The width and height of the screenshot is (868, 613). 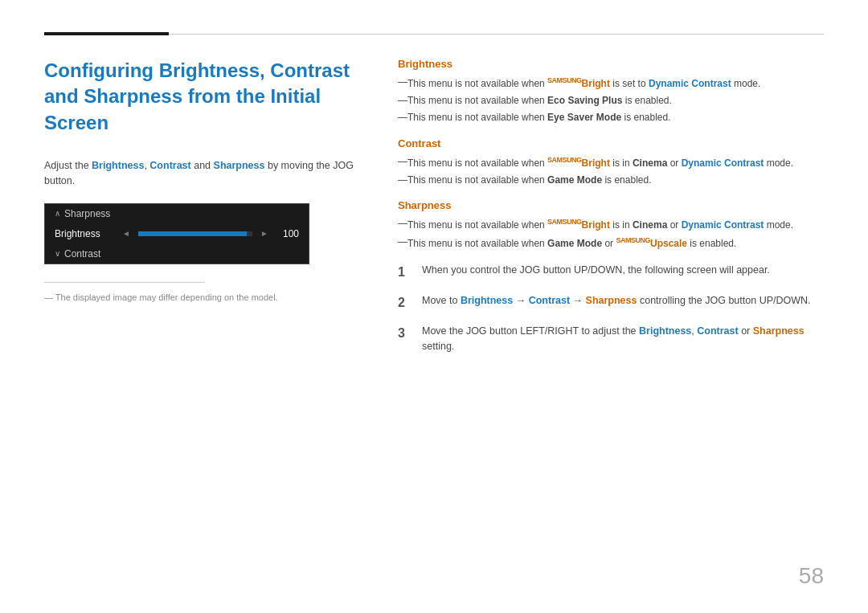 What do you see at coordinates (177, 234) in the screenshot?
I see `osd-row-brightness: Brightness ◄ ► 100` at bounding box center [177, 234].